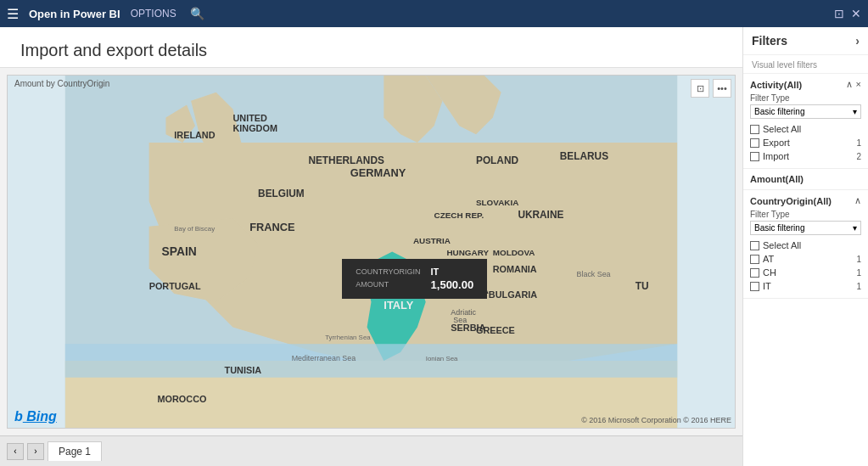  What do you see at coordinates (372, 451) in the screenshot?
I see `page-navigation: ‹ › Page 1` at bounding box center [372, 451].